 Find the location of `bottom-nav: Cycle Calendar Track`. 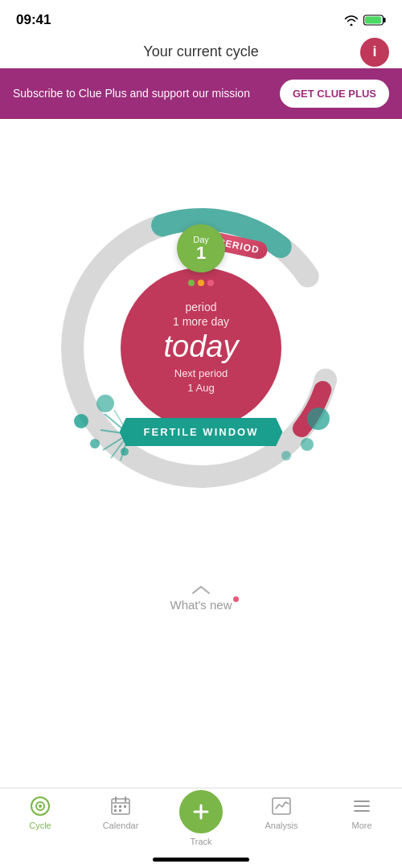

bottom-nav: Cycle Calendar Track is located at coordinates (201, 828).